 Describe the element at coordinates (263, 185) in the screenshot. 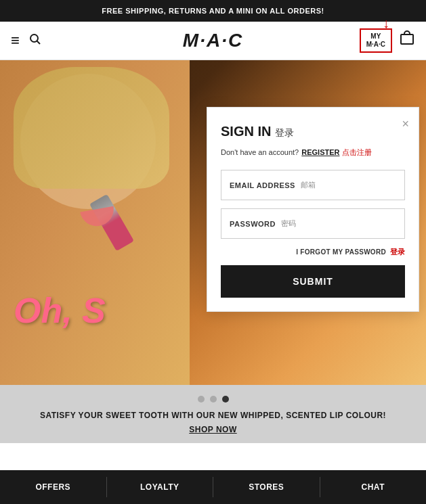

I see `email-label-en: EMAIL ADDRESS` at that location.